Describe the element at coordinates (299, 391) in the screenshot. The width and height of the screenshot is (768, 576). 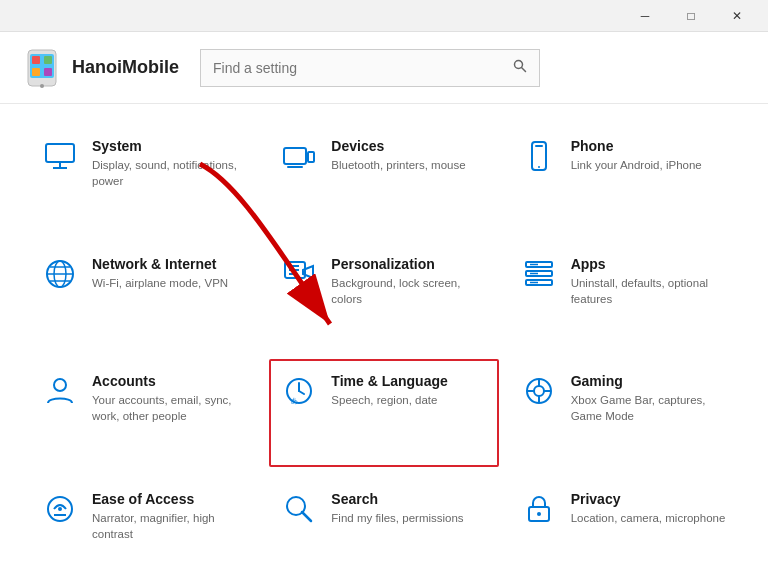
I see `icon-timelang` at that location.